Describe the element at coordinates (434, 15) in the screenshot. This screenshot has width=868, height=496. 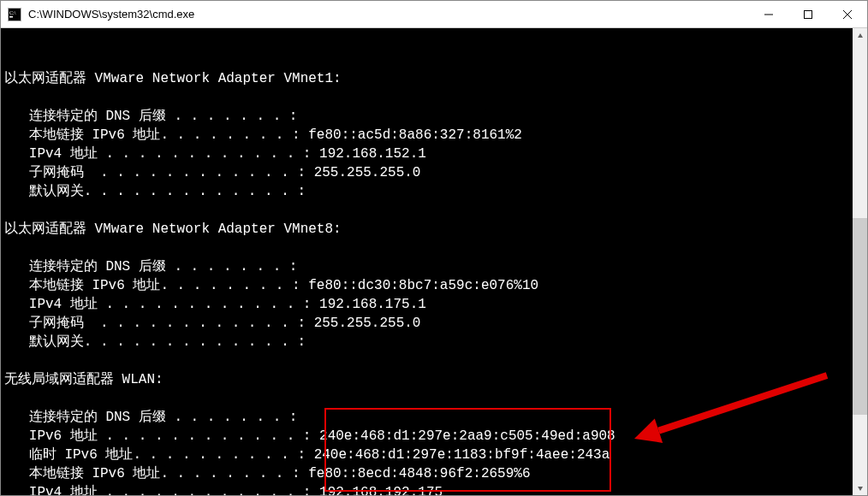
I see `titlebar: C:\ C:\WINDOWS\system32\cmd.exe` at that location.